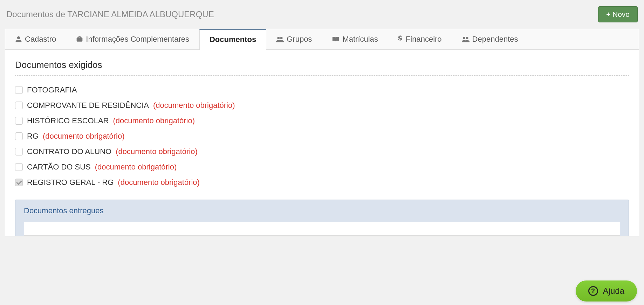 The image size is (644, 305). I want to click on tab-label: Financeiro, so click(424, 39).